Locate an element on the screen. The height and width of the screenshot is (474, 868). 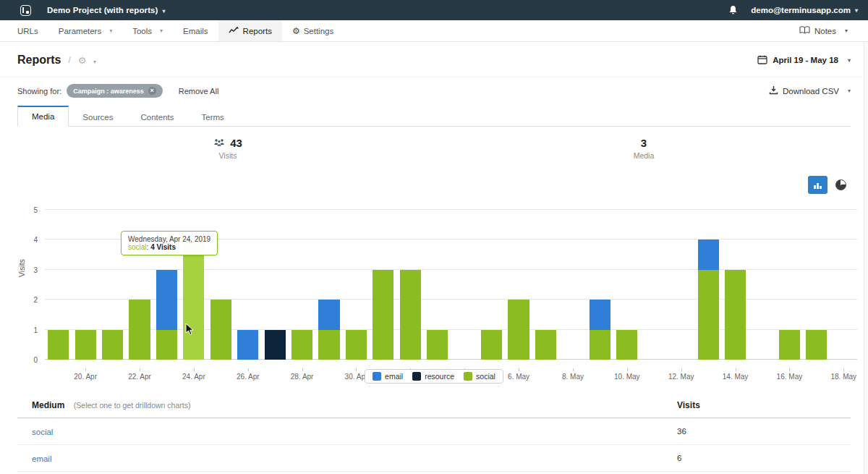
visits-value: 36 is located at coordinates (757, 431).